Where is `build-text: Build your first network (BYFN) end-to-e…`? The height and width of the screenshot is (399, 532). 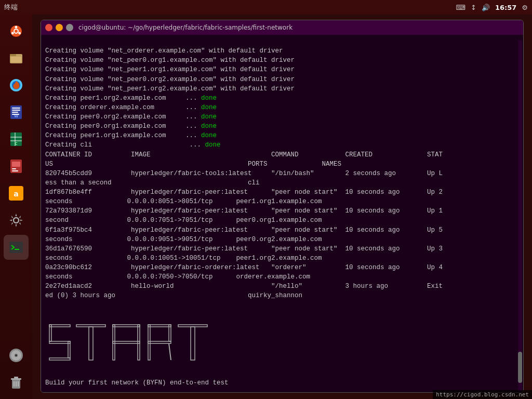 build-text: Build your first network (BYFN) end-to-e… is located at coordinates (137, 383).